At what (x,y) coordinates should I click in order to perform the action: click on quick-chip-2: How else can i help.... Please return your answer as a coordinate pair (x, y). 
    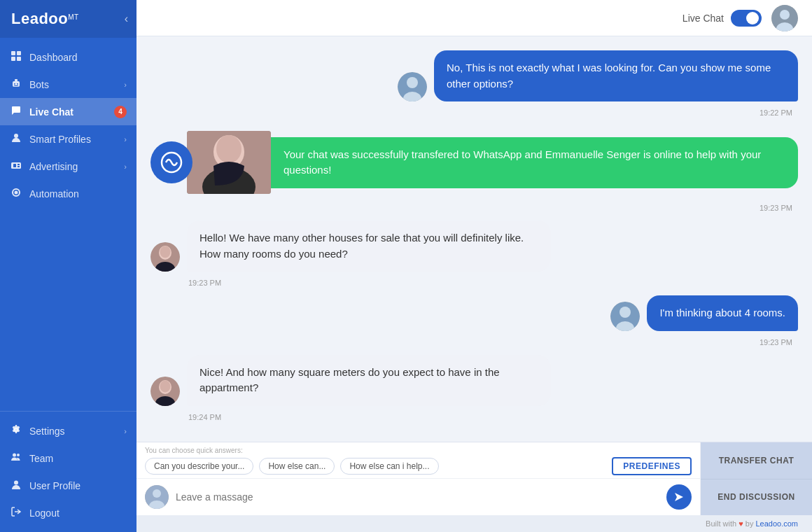
    Looking at the image, I should click on (389, 466).